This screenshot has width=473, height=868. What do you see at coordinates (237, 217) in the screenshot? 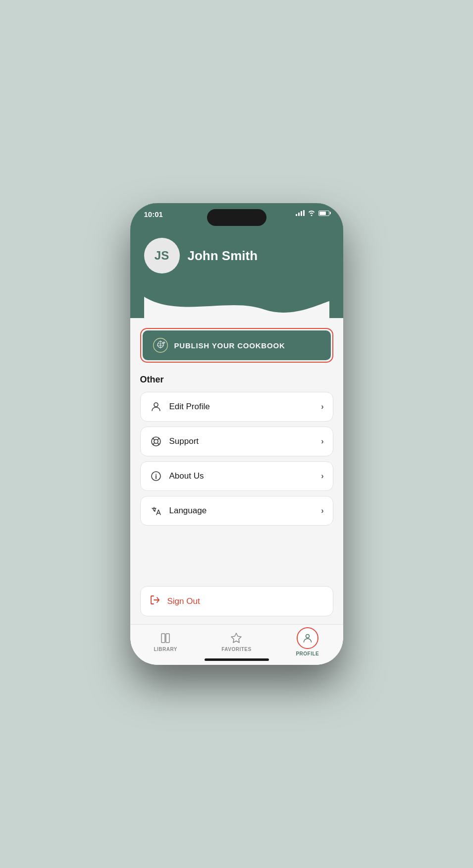
I see `dynamic-island` at bounding box center [237, 217].